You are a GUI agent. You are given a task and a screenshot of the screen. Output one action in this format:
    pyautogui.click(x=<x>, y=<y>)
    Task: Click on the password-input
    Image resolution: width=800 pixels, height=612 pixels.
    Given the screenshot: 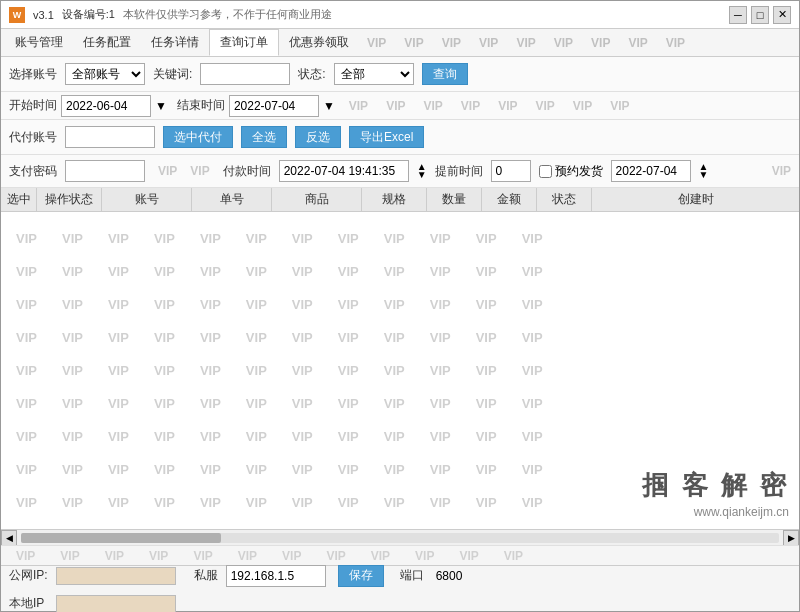 What is the action you would take?
    pyautogui.click(x=105, y=171)
    